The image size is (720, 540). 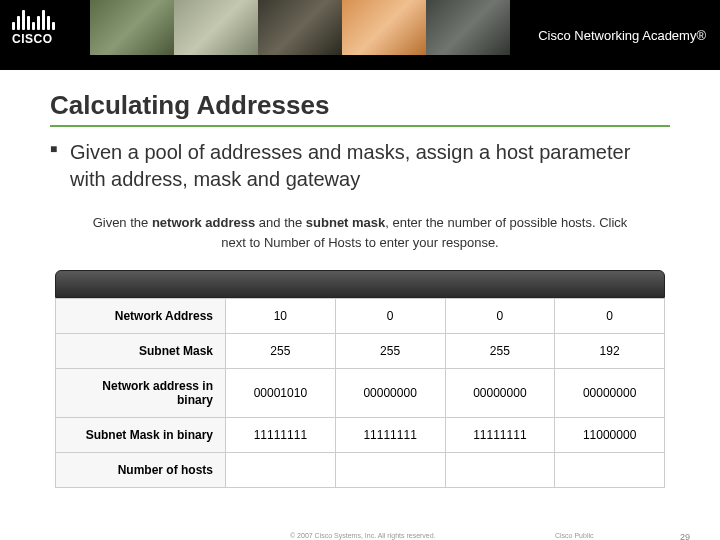 What do you see at coordinates (622, 36) in the screenshot?
I see `academy-text: Cisco Networking Academy®` at bounding box center [622, 36].